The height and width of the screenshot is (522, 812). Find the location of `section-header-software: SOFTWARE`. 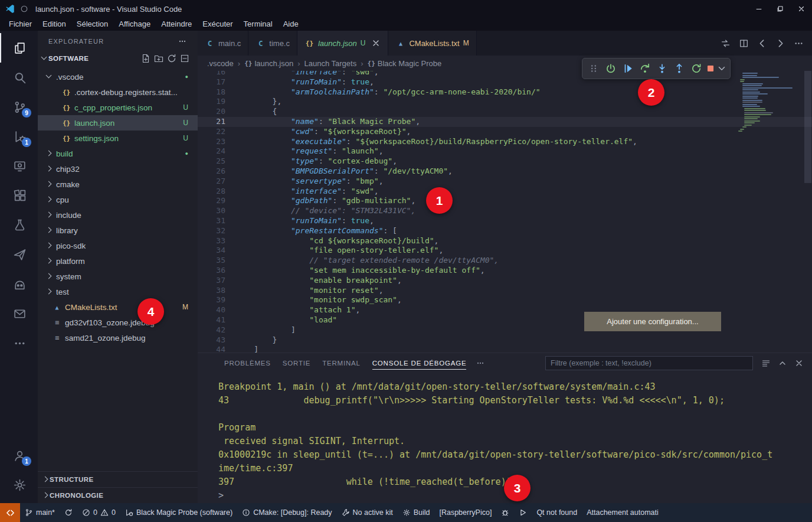

section-header-software: SOFTWARE is located at coordinates (118, 58).